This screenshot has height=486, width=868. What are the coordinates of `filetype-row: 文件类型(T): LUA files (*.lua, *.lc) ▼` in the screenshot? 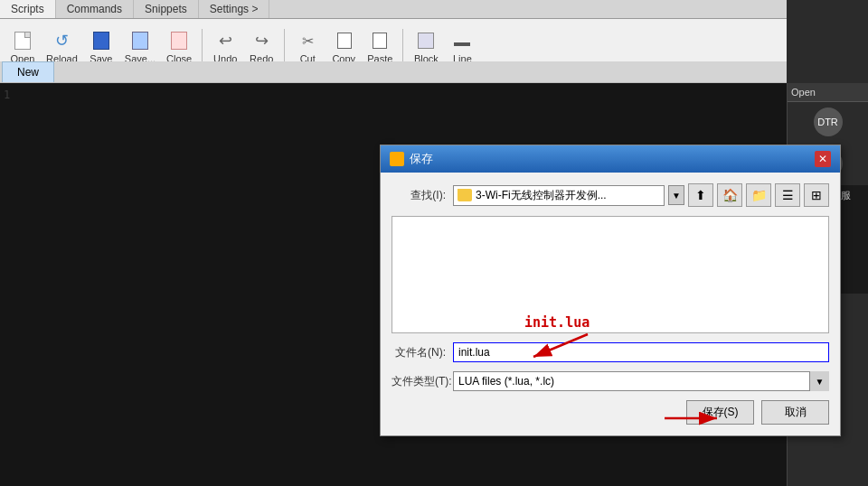 It's located at (610, 381).